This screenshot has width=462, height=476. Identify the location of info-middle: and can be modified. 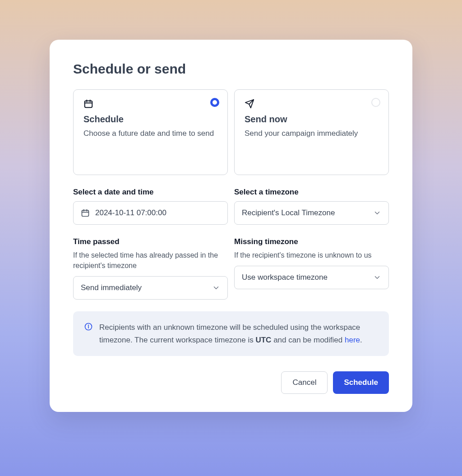
(308, 340).